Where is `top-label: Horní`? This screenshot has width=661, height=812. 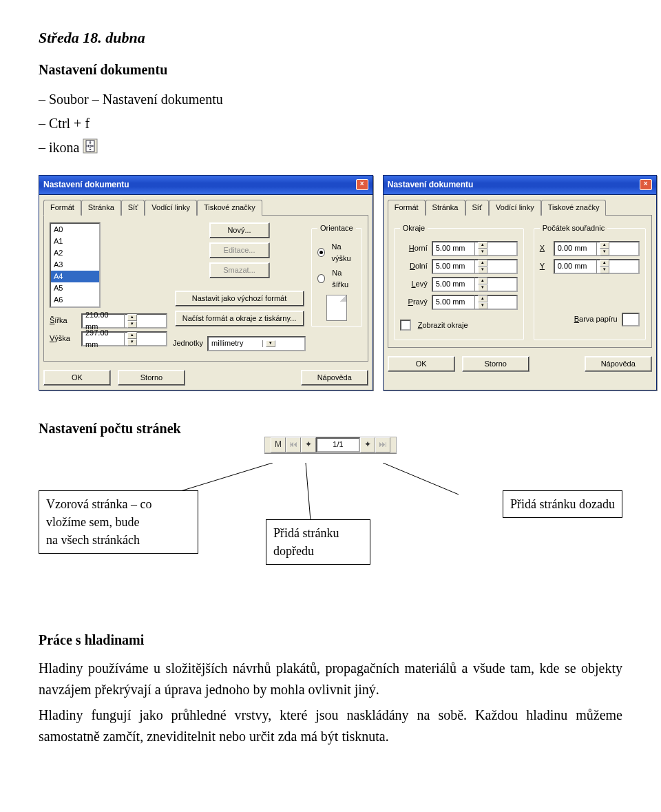
top-label: Horní is located at coordinates (414, 248).